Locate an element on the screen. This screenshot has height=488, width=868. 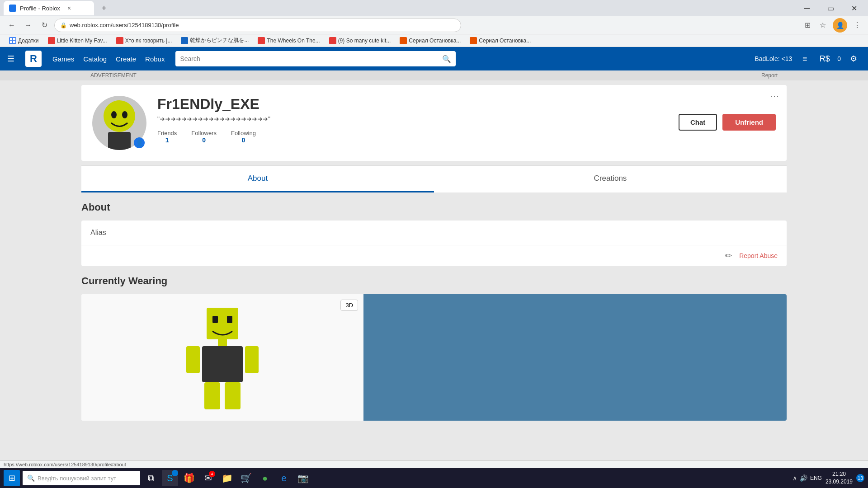
taskbar-mail: ✉ 4 is located at coordinates (208, 478).